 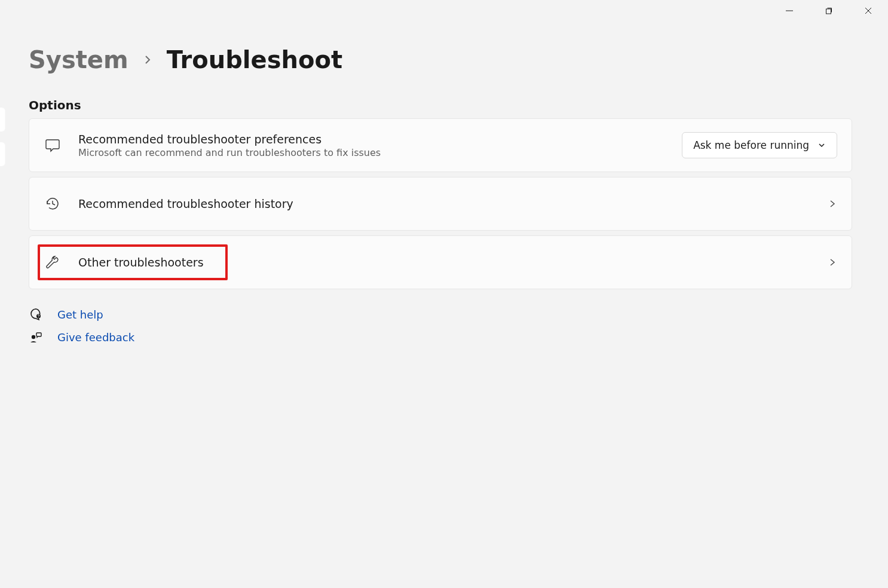 I want to click on card-title: Recommended troubleshooter history, so click(x=445, y=204).